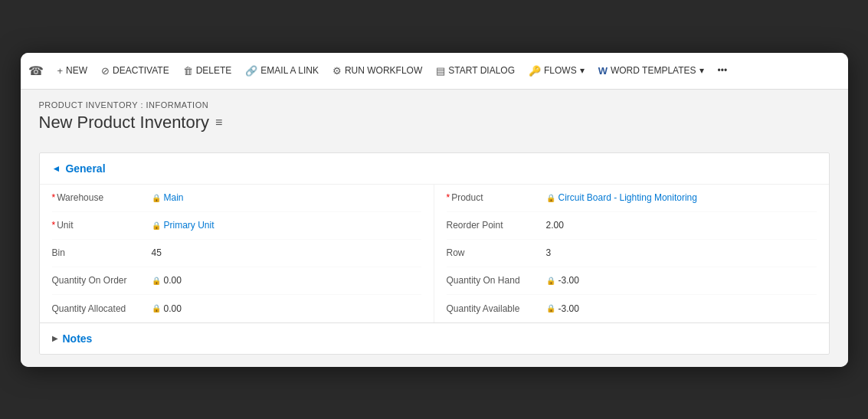 Image resolution: width=868 pixels, height=419 pixels. Describe the element at coordinates (156, 225) in the screenshot. I see `unit-lock-icon: 🔒` at that location.